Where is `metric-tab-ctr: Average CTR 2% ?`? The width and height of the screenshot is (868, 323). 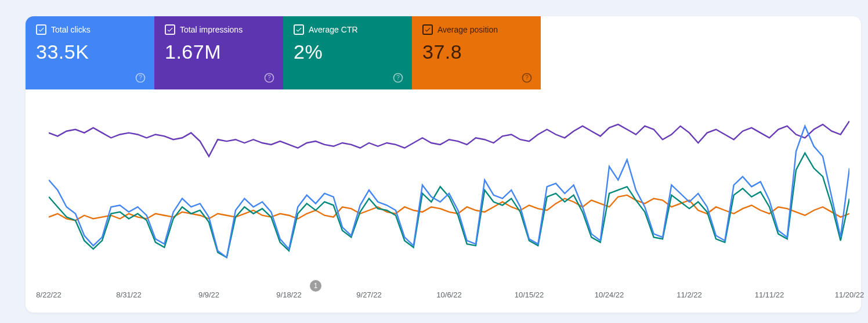 metric-tab-ctr: Average CTR 2% ? is located at coordinates (348, 53).